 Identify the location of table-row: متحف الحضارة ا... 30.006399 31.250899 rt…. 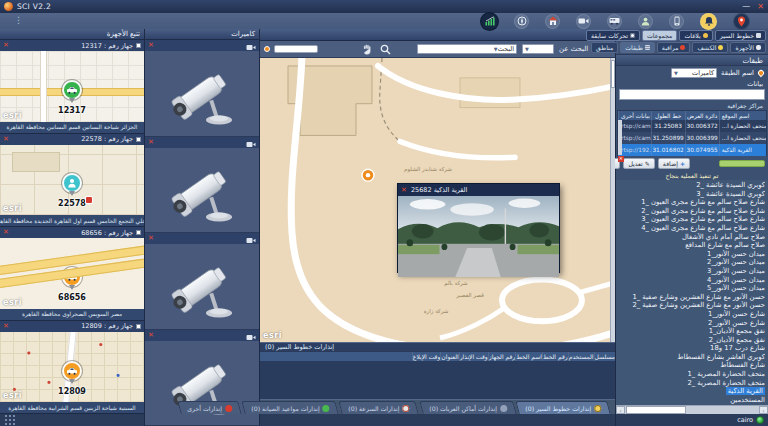
(692, 138).